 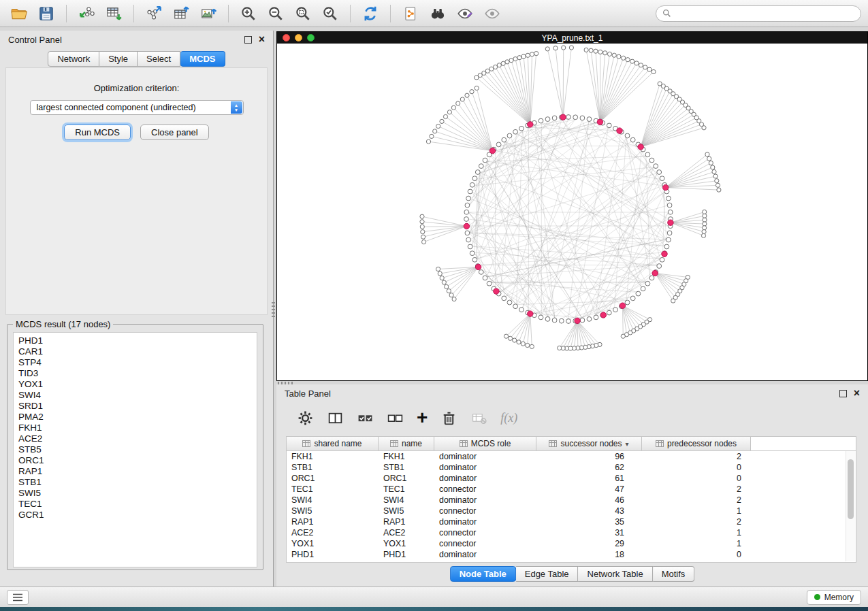 I want to click on open-session-button, so click(x=19, y=14).